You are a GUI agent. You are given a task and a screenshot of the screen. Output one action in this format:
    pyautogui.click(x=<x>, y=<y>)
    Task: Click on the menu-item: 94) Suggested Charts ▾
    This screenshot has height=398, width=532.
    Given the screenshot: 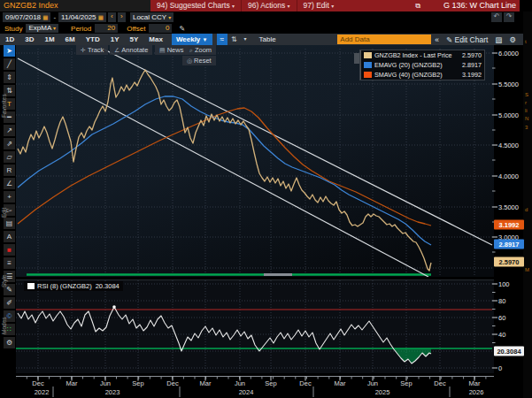 What is the action you would take?
    pyautogui.click(x=196, y=6)
    